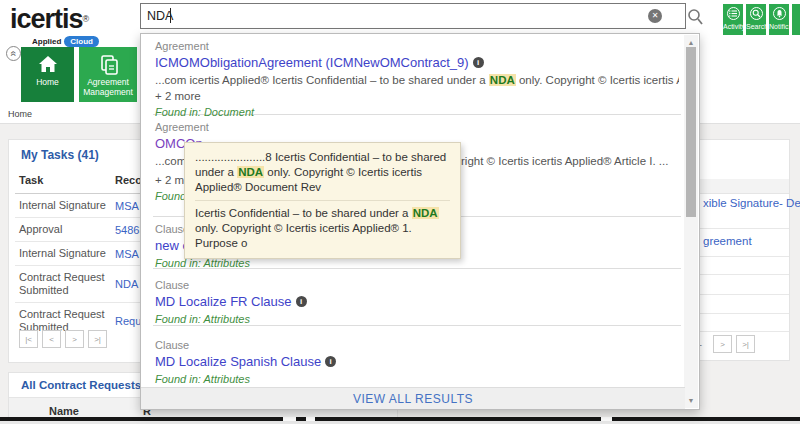 Image resolution: width=800 pixels, height=424 pixels. I want to click on task-cell: Contract Request Submitted, so click(63, 284).